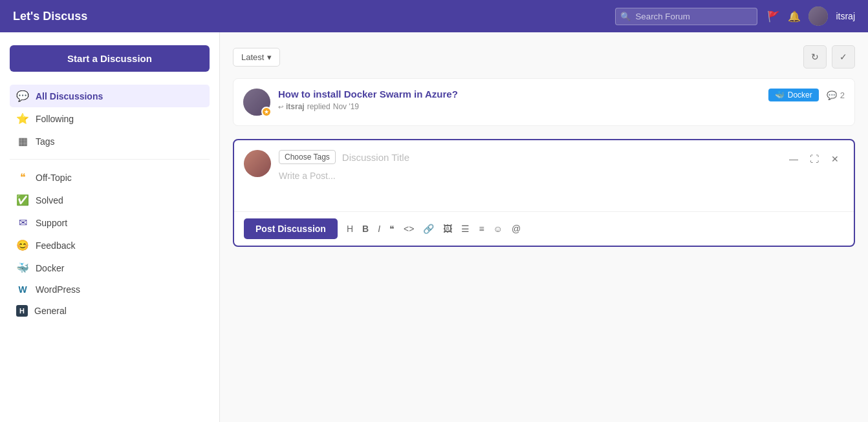 This screenshot has height=422, width=868. I want to click on format-link: 🔗, so click(428, 229).